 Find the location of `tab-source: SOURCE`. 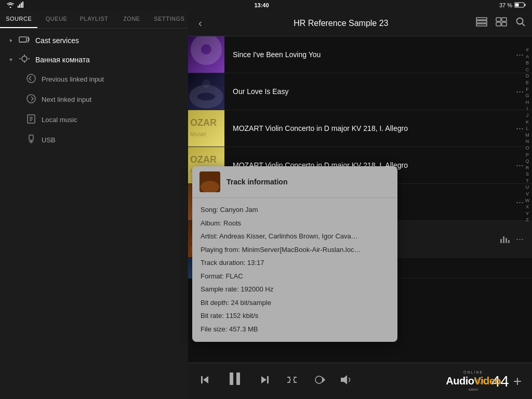

tab-source: SOURCE is located at coordinates (19, 19).